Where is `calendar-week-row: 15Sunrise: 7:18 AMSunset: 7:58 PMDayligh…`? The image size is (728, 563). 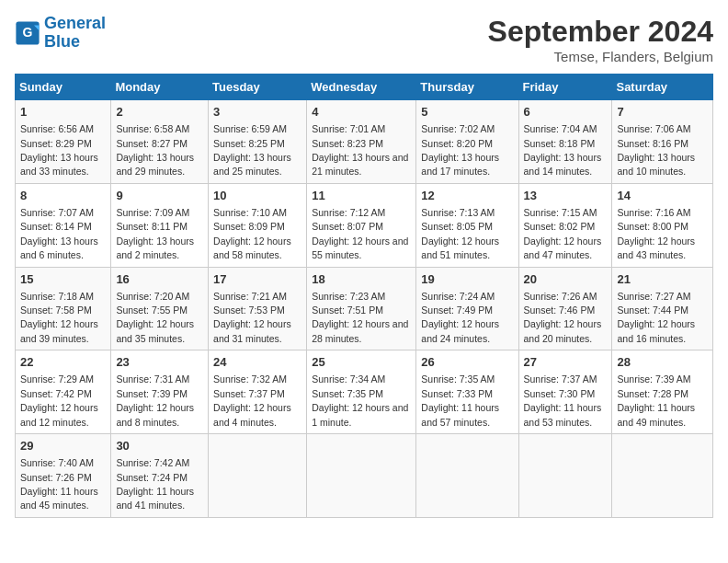 calendar-week-row: 15Sunrise: 7:18 AMSunset: 7:58 PMDayligh… is located at coordinates (364, 309).